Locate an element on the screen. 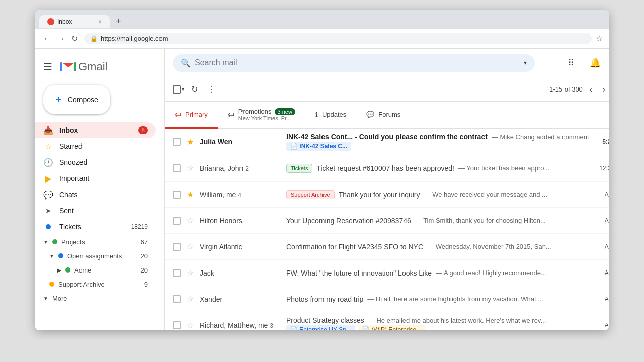 The width and height of the screenshot is (644, 362). forward-button: → is located at coordinates (61, 38).